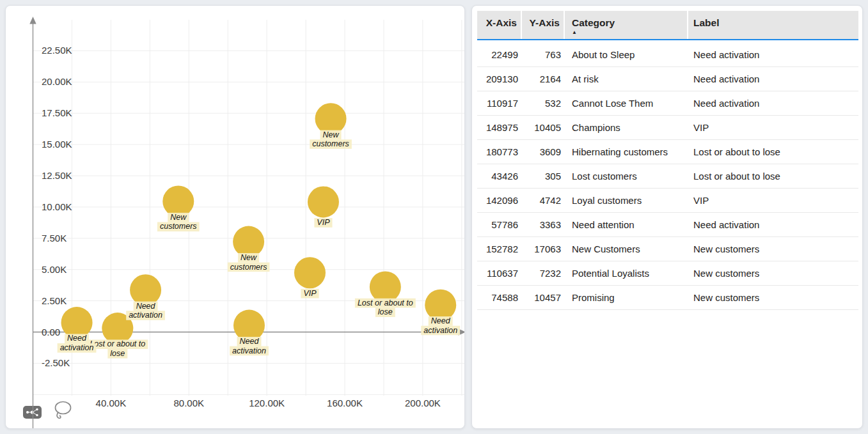 The height and width of the screenshot is (434, 868). What do you see at coordinates (47, 410) in the screenshot?
I see `chart-toolbar-icons` at bounding box center [47, 410].